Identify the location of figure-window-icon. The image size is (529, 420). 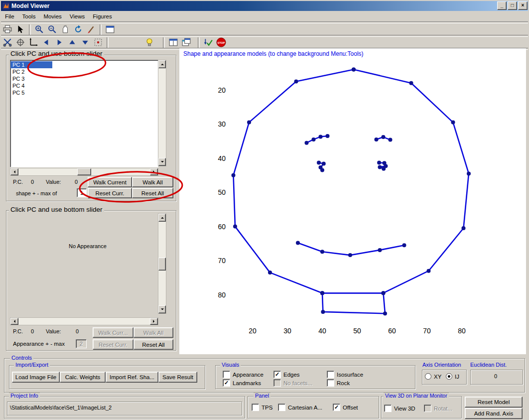
(110, 30).